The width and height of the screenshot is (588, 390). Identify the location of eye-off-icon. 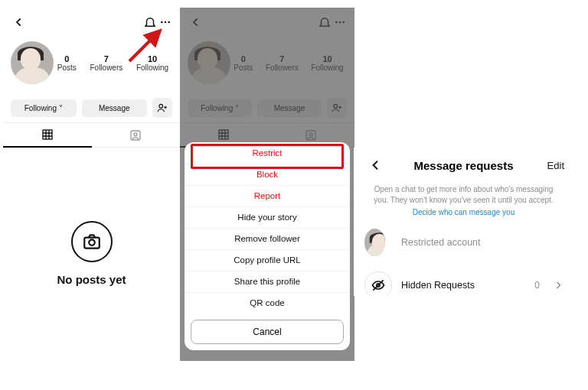
(378, 284).